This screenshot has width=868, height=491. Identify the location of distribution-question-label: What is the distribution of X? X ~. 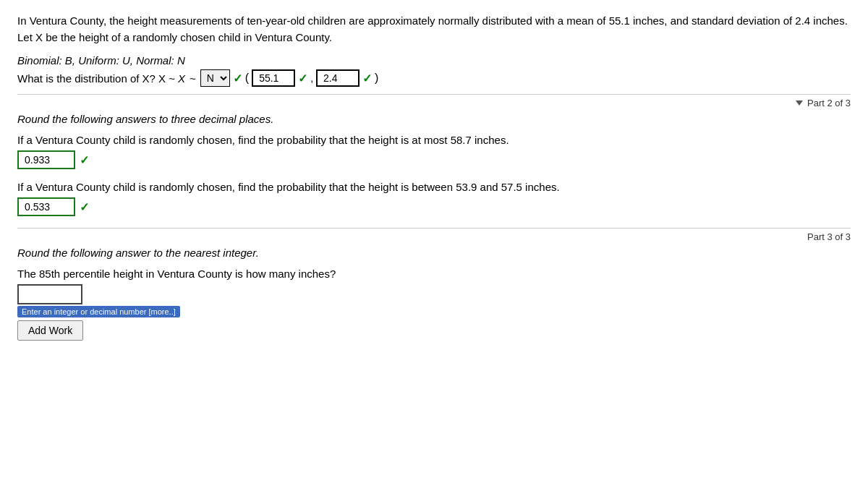
(96, 78).